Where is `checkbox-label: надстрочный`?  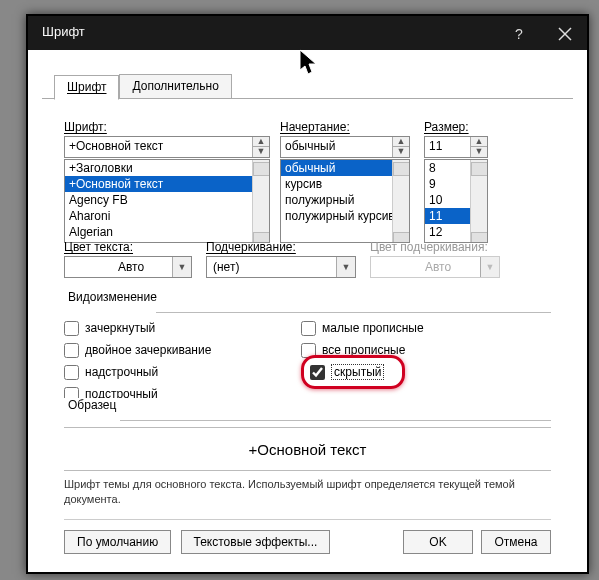 checkbox-label: надстрочный is located at coordinates (122, 372).